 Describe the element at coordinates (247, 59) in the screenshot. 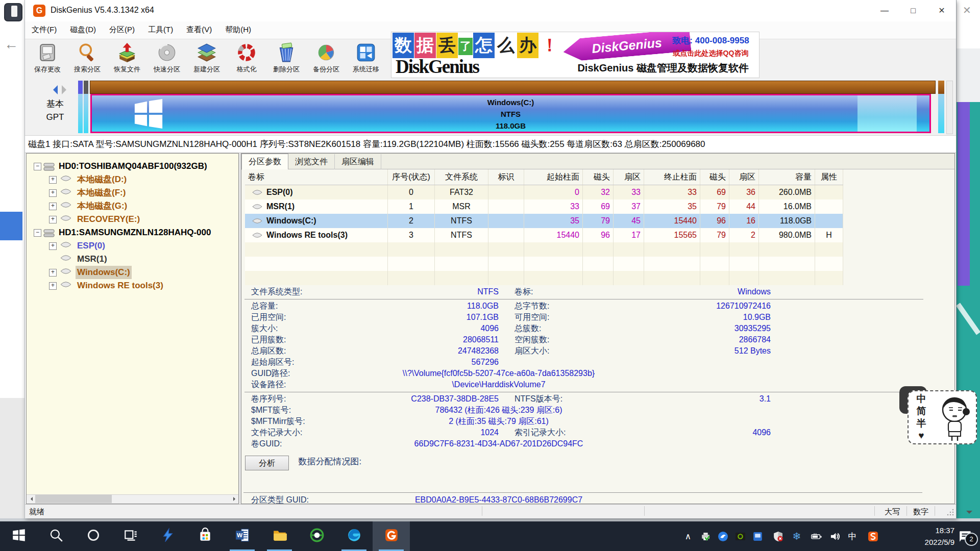

I see `format-button: 格式化` at that location.